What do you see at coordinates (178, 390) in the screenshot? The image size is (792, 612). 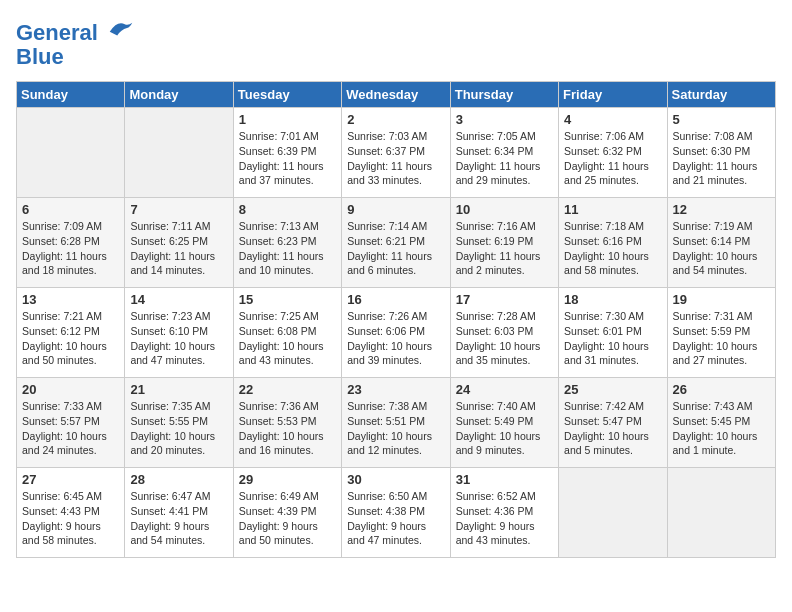 I see `day-number: 21` at bounding box center [178, 390].